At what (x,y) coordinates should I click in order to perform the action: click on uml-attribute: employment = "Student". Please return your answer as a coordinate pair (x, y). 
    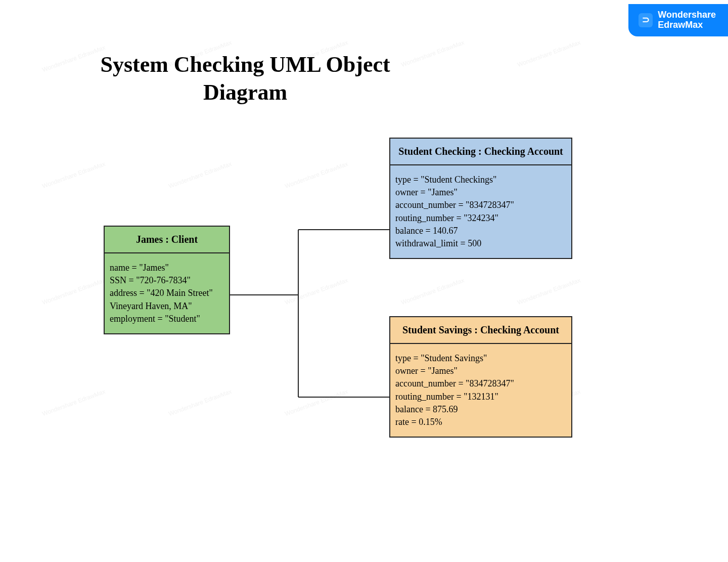
    Looking at the image, I should click on (167, 319).